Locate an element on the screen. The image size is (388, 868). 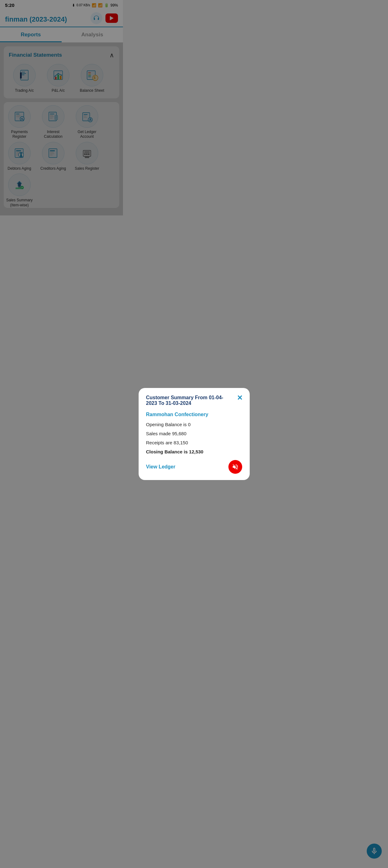
overlay-backdrop: ✕ Customer Summary From 01-04-2023 To 31… is located at coordinates (61, 137).